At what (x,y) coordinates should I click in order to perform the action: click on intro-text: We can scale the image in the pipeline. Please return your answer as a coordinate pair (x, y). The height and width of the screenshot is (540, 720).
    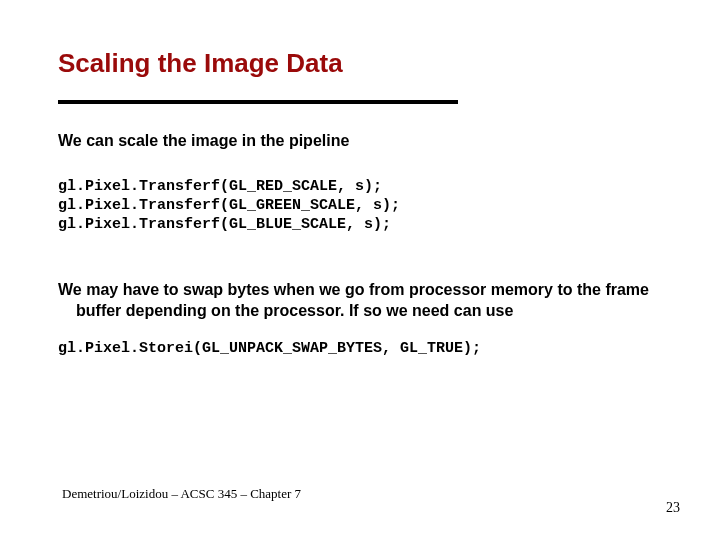
    Looking at the image, I should click on (204, 141).